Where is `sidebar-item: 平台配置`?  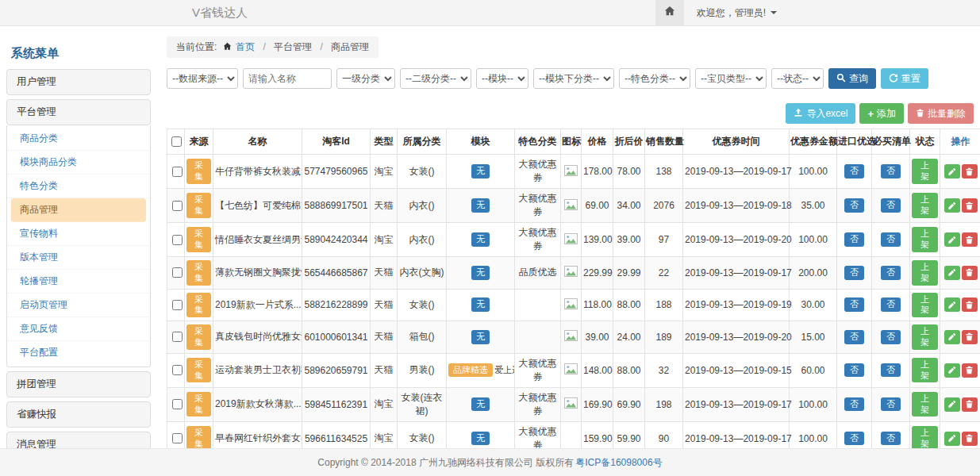
sidebar-item: 平台配置 is located at coordinates (79, 352).